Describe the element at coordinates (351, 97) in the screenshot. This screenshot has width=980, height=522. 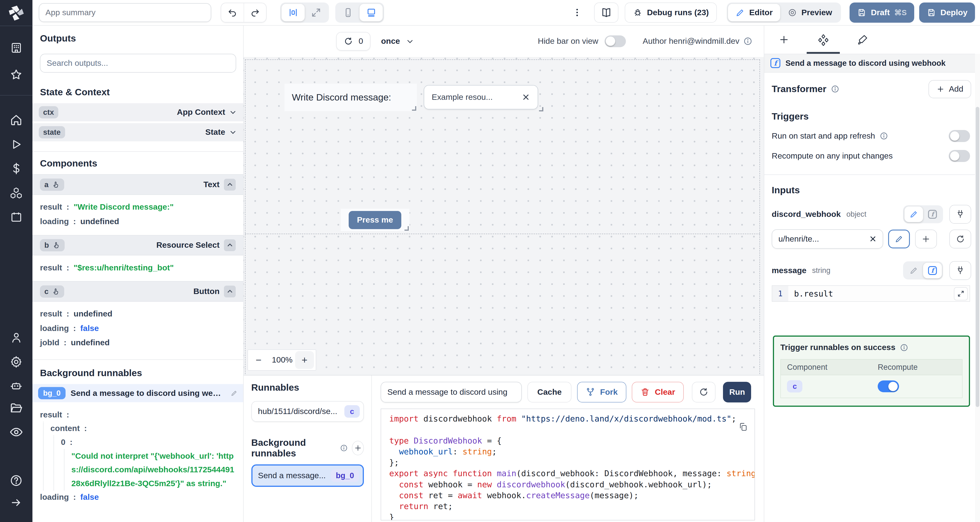
I see `text-component: Write Discord message:` at that location.